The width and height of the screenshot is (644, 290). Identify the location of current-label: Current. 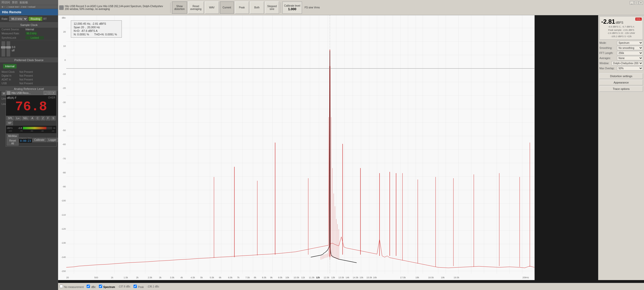
(227, 8).